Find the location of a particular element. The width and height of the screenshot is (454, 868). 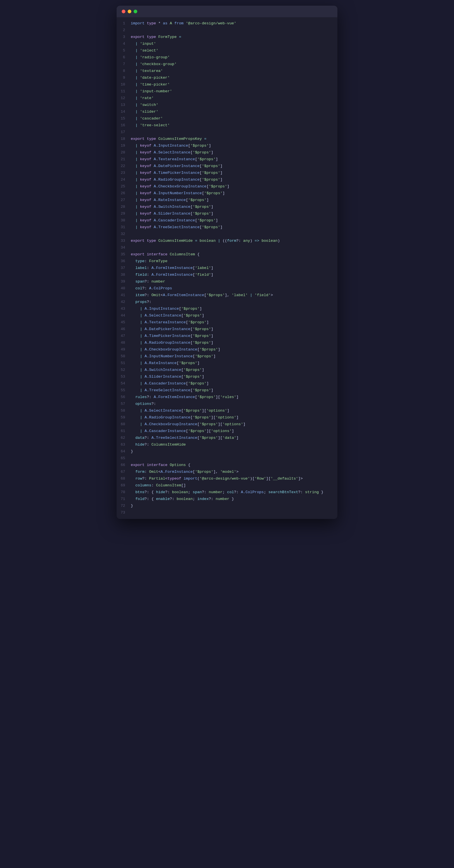

line-26: 26 | keyof A.InputNumberInstance['$props… is located at coordinates (227, 193).